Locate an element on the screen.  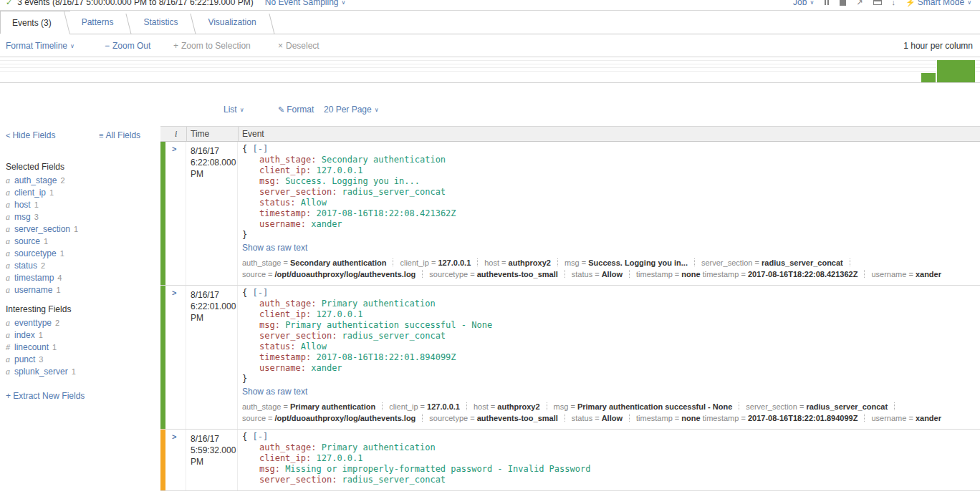
summary-field-pair: timestamp = 2017-08-16T18:22:01.894099Z is located at coordinates (781, 418).